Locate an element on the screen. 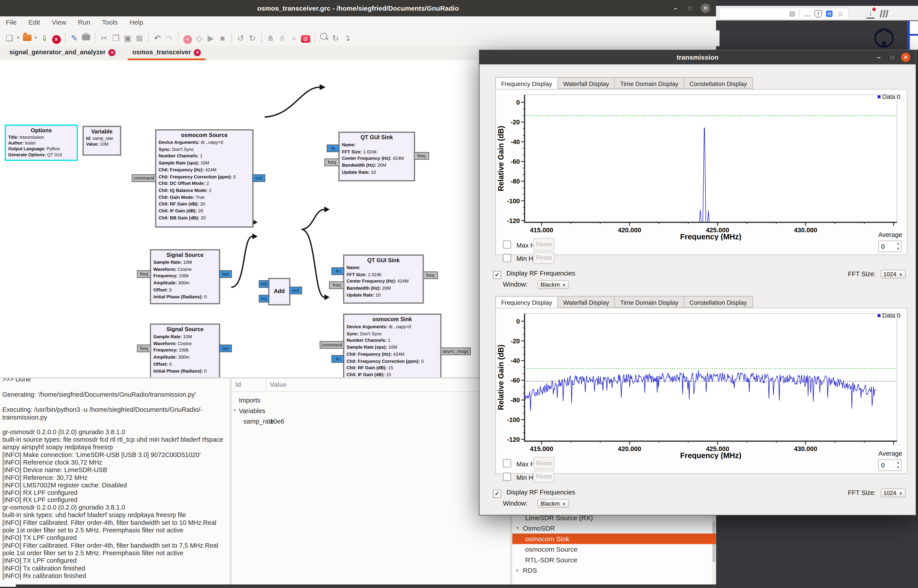 The width and height of the screenshot is (918, 588). generate-icon: ▶ is located at coordinates (211, 38).